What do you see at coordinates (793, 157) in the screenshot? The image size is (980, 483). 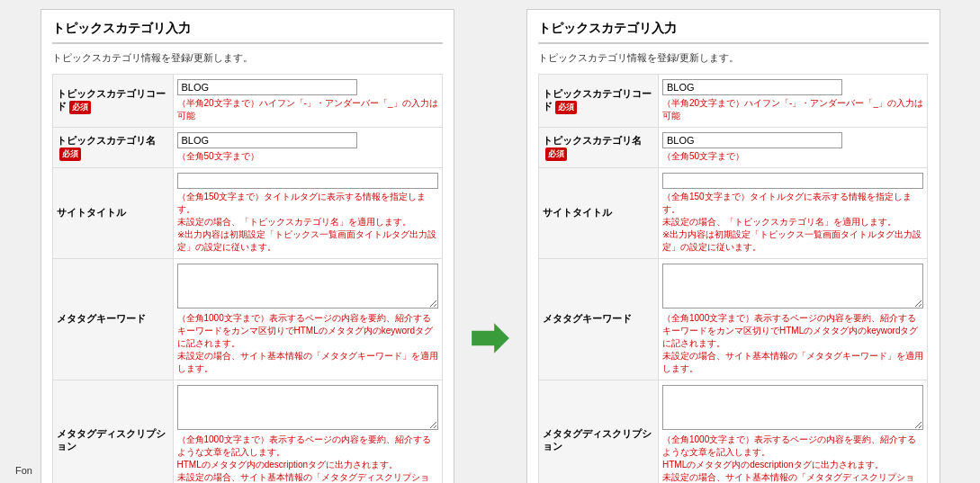 I see `name-hint-r: （全角50文字まで）` at bounding box center [793, 157].